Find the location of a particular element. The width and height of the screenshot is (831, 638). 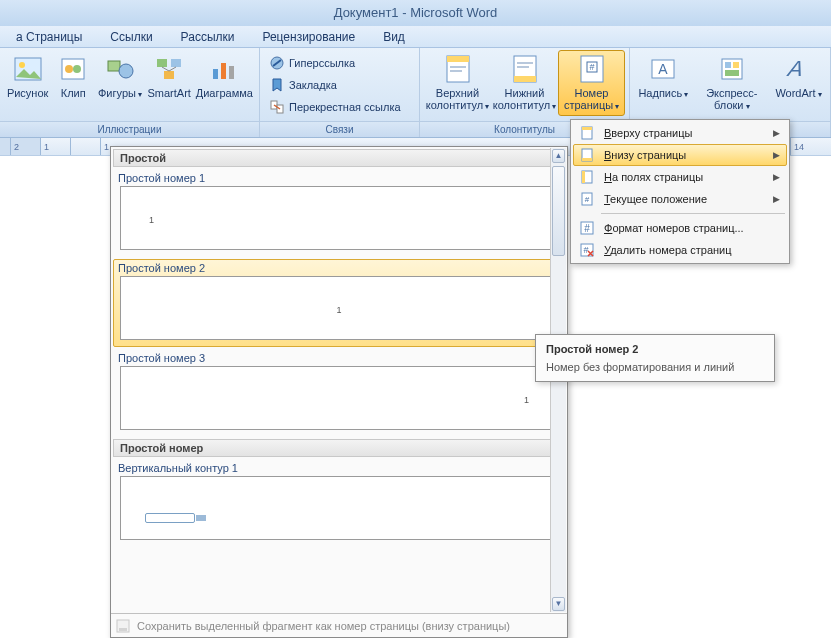

textbox-icon: A is located at coordinates (663, 69).